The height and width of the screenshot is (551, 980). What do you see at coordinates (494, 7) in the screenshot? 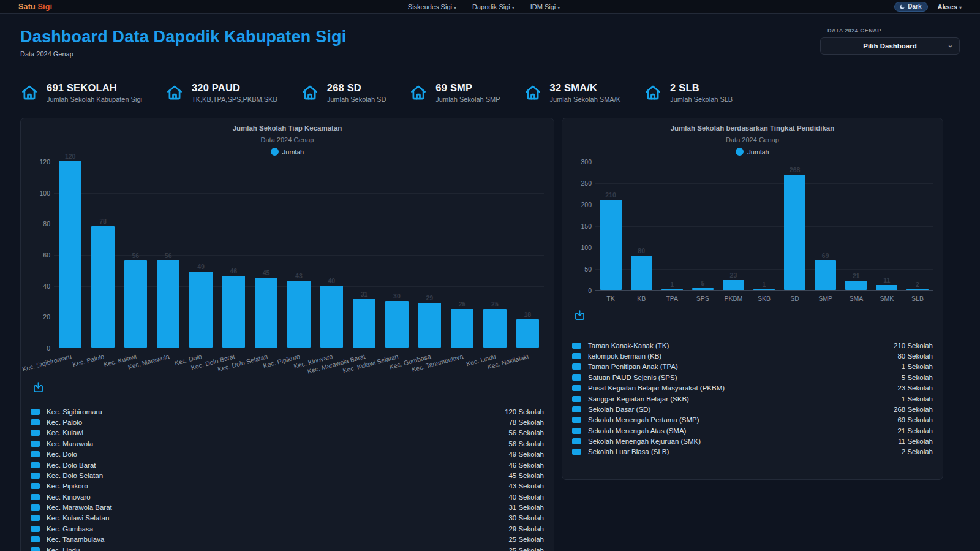
I see `nav-item-dapodik: Dapodik Sigi▾` at bounding box center [494, 7].